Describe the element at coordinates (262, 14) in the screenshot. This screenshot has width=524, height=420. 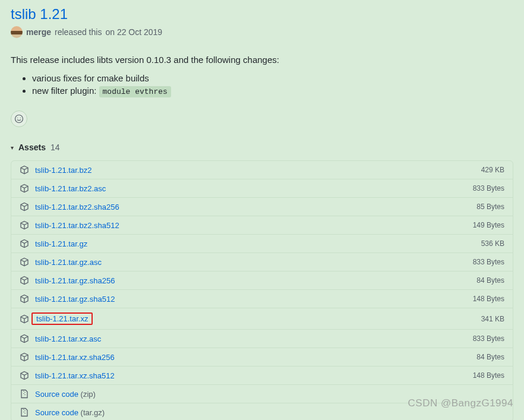
I see `release-title: tslib 1.21` at that location.